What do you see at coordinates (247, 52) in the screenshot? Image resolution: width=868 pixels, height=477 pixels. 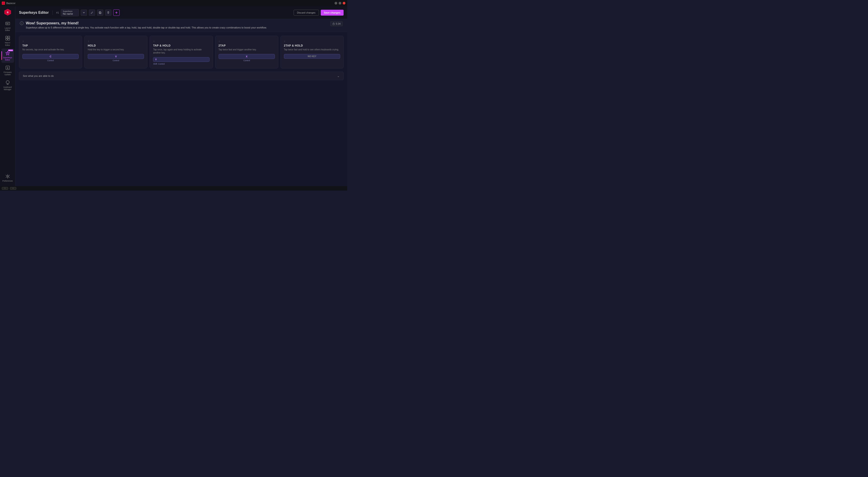 I see `card-2tap: ↓ 2TAP Tap twice fast and trigger anothe…` at bounding box center [247, 52].